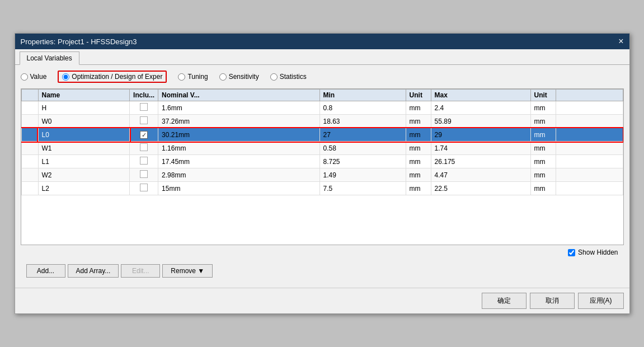 The image size is (644, 347). I want to click on cell-min: 0.8, so click(363, 108).